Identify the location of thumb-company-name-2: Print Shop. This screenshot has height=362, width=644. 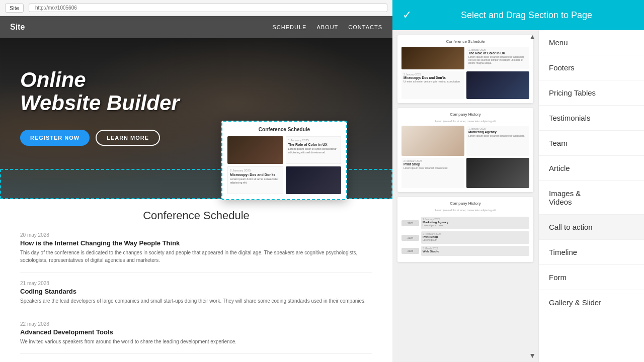
(433, 164).